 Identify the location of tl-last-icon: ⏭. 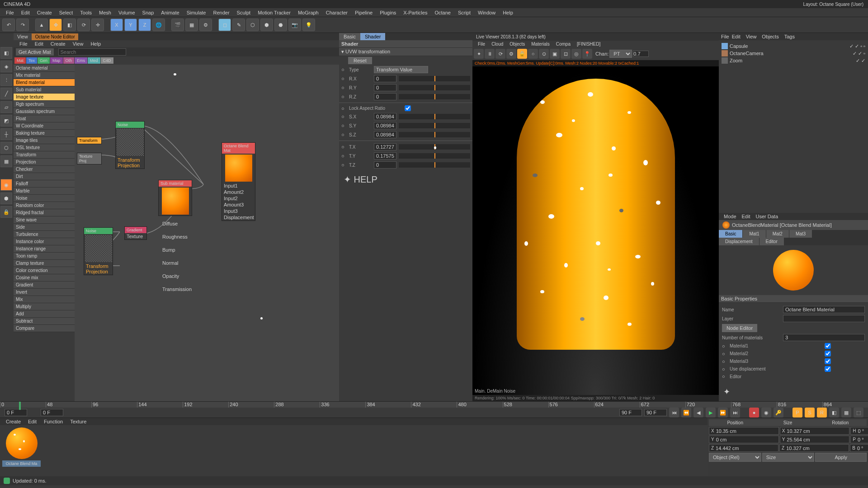
(735, 413).